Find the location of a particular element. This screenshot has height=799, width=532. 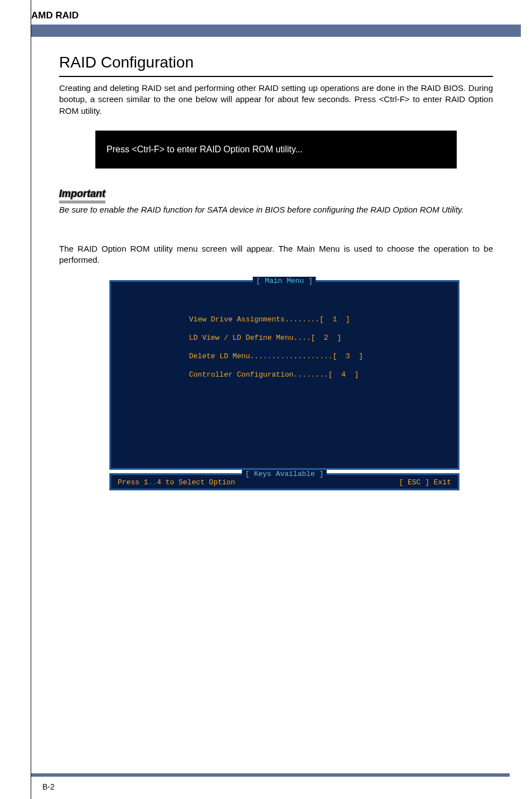

keys-left-prefix: Press 1 is located at coordinates (133, 482).